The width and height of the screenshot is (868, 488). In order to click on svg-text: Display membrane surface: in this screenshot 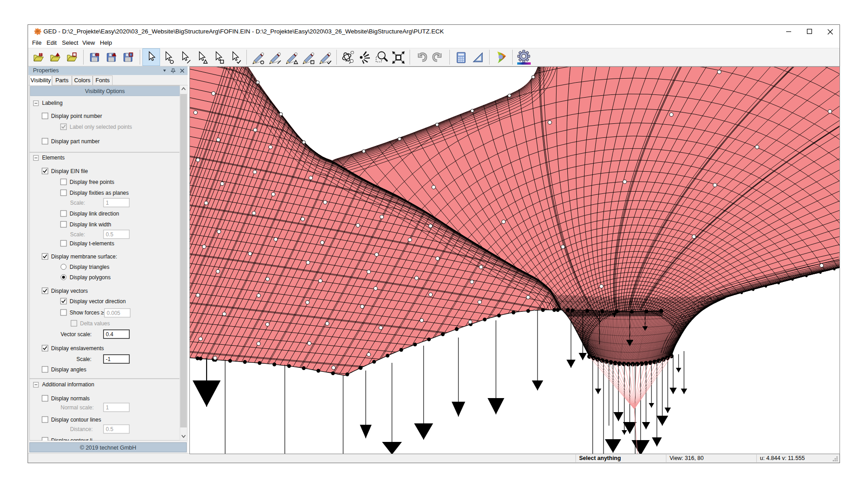, I will do `click(84, 257)`.